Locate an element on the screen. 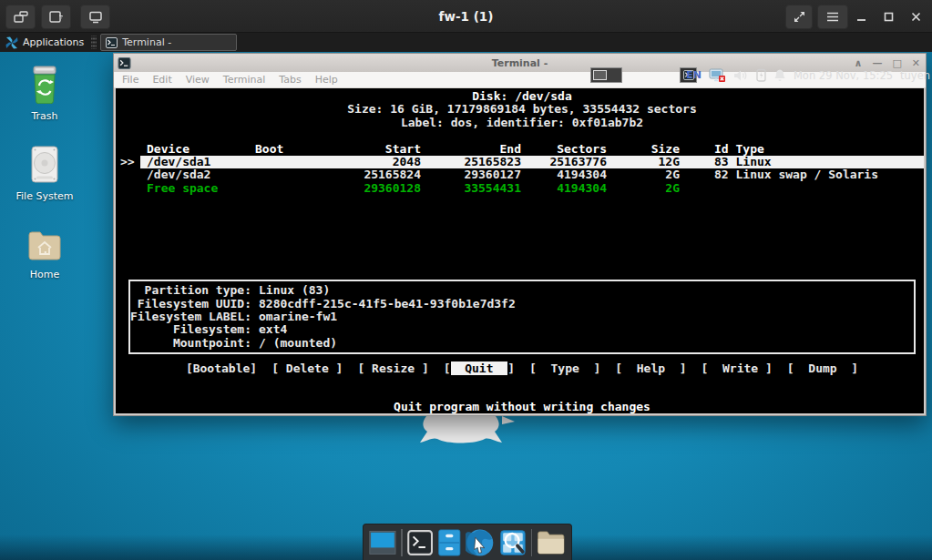 This screenshot has width=932, height=560. detail-label: Filesystem: is located at coordinates (191, 330).